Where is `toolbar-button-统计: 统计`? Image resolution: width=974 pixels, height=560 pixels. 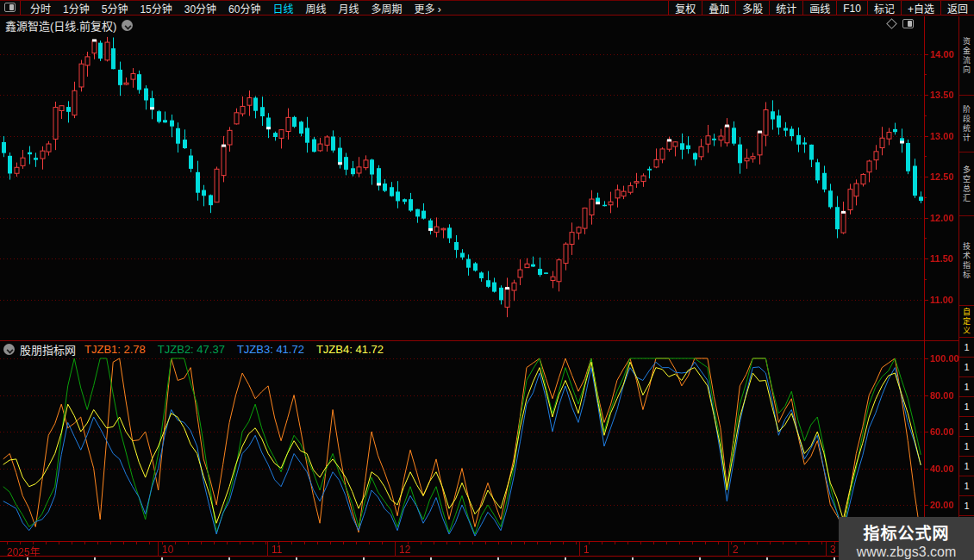 toolbar-button-统计: 统计 is located at coordinates (786, 8).